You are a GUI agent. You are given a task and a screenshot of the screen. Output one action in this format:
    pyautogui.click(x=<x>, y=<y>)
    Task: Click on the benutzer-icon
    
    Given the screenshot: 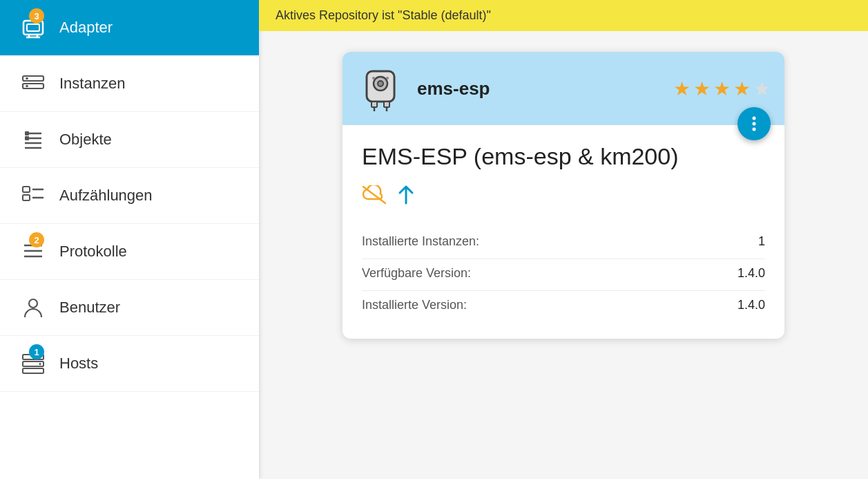 What is the action you would take?
    pyautogui.click(x=33, y=308)
    